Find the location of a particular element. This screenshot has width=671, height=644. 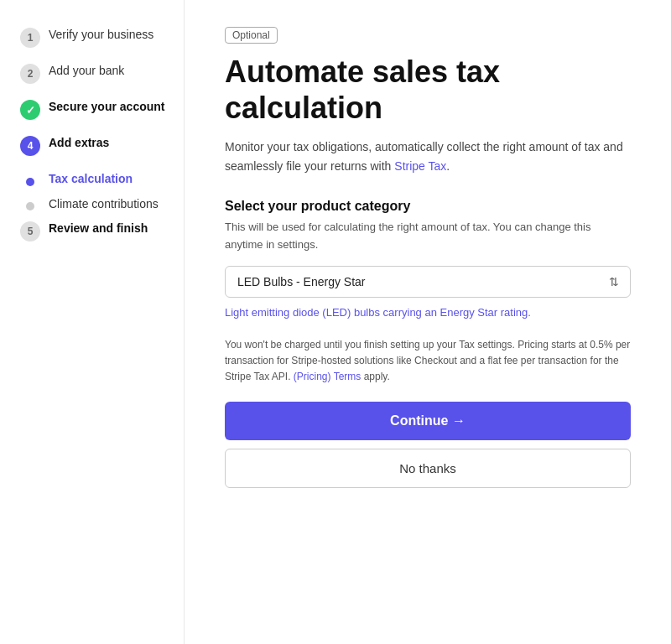

step-5-label: Review and finish is located at coordinates (98, 229).